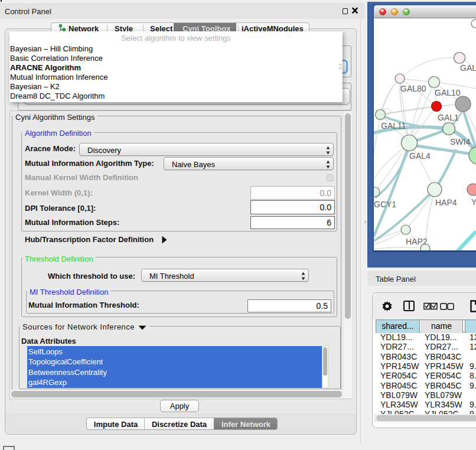  I want to click on svg-text: GAL10, so click(448, 93).